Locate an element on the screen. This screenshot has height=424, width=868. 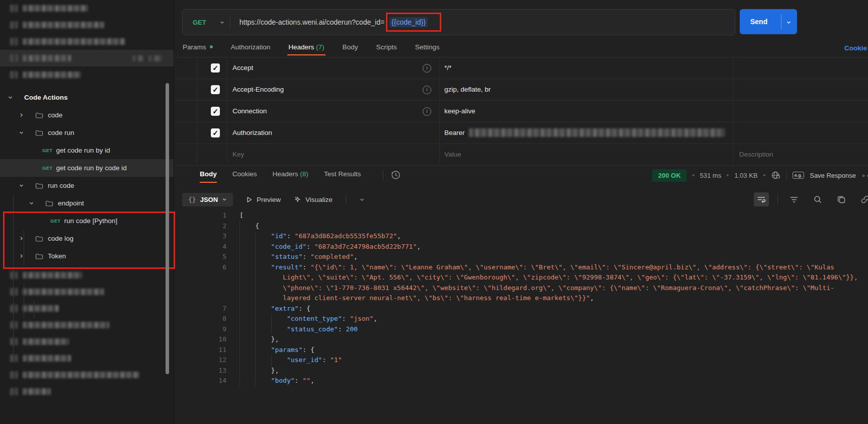
response-size: 1.03 KB is located at coordinates (746, 175).